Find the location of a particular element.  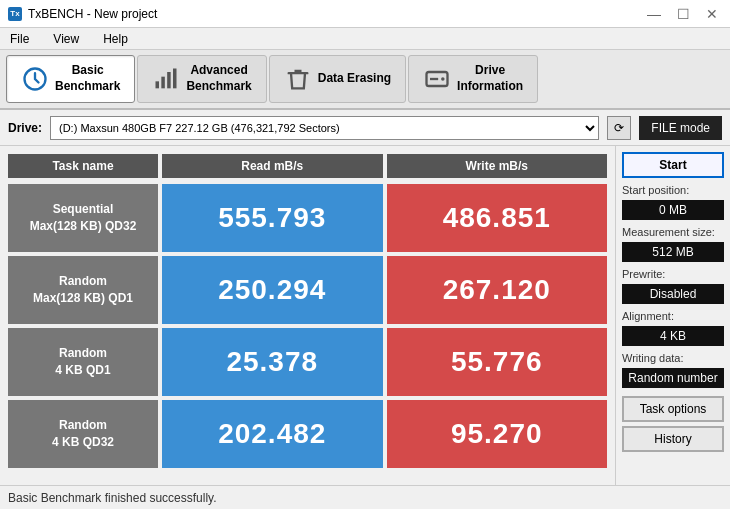

title-bar: Tx TxBENCH - New project — ☐ ✕ is located at coordinates (365, 14).